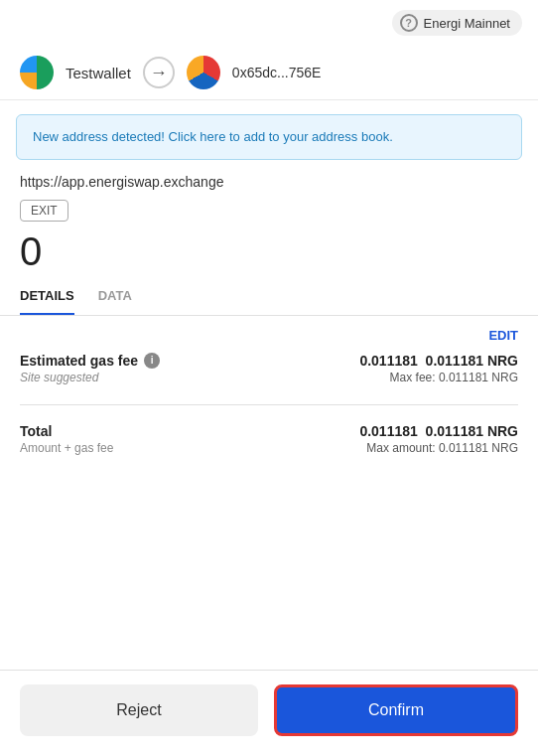 The image size is (538, 756). What do you see at coordinates (67, 448) in the screenshot?
I see `total-sublabel: Amount + gas fee` at bounding box center [67, 448].